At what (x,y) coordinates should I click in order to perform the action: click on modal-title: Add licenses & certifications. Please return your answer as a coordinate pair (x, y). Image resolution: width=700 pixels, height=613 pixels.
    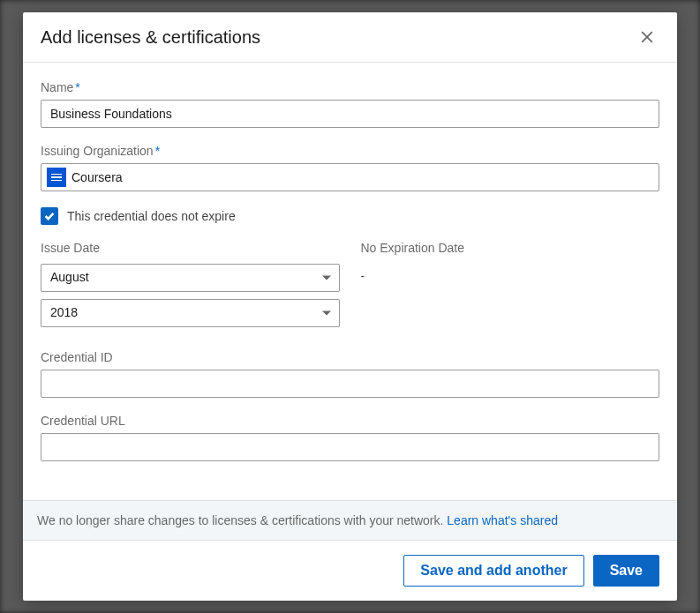
    Looking at the image, I should click on (150, 37).